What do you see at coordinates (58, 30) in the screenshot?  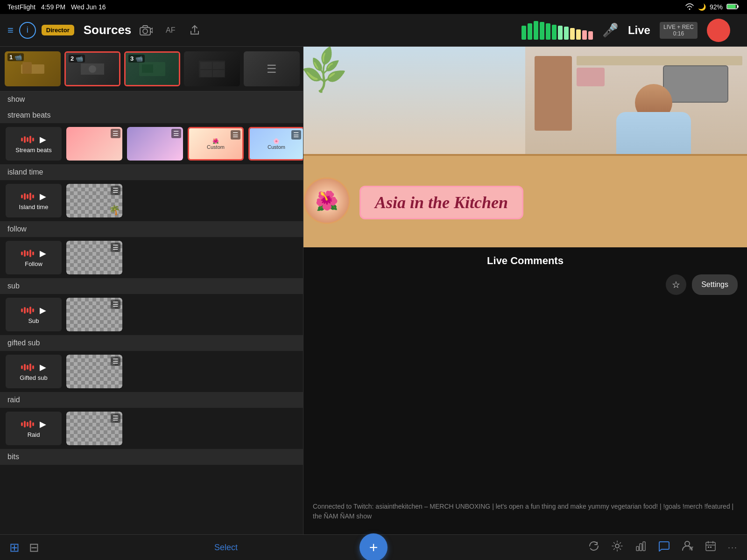 I see `director-badge: Director` at bounding box center [58, 30].